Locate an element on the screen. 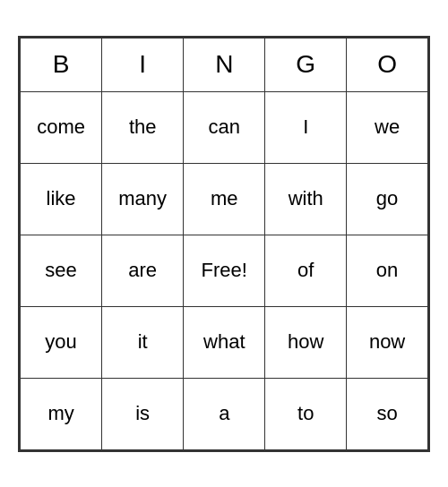 The width and height of the screenshot is (448, 487). cell-r2-c3: of is located at coordinates (306, 270).